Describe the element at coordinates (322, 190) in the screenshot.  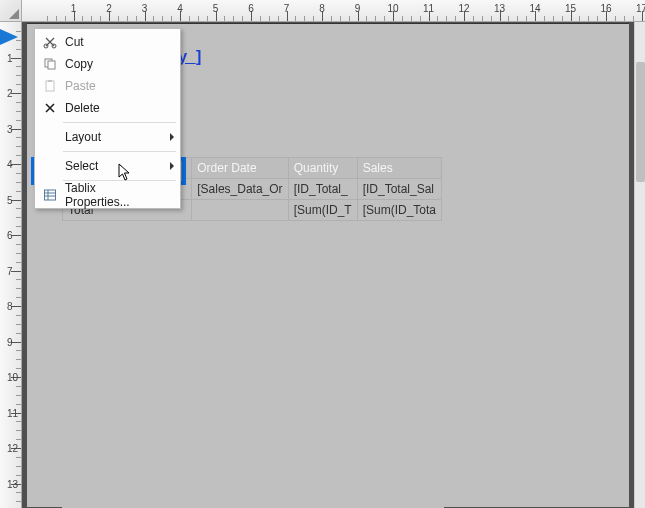
I see `cell-r1c3: [ID_Total_` at that location.